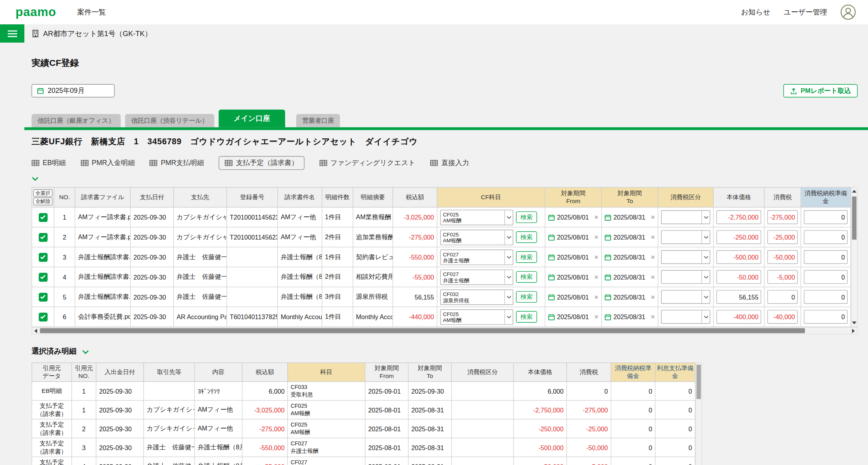  What do you see at coordinates (177, 163) in the screenshot?
I see `subnav-item: PMR支払明細` at bounding box center [177, 163].